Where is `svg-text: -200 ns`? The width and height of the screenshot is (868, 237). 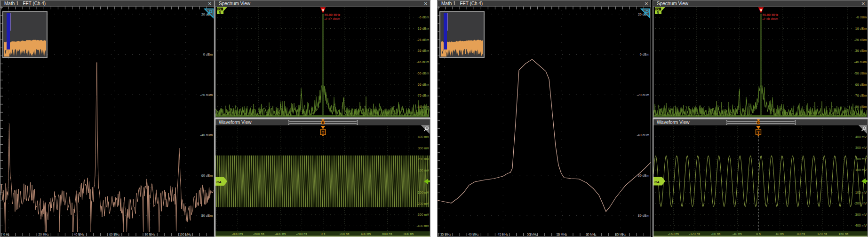 svg-text: -200 ns is located at coordinates (302, 234).